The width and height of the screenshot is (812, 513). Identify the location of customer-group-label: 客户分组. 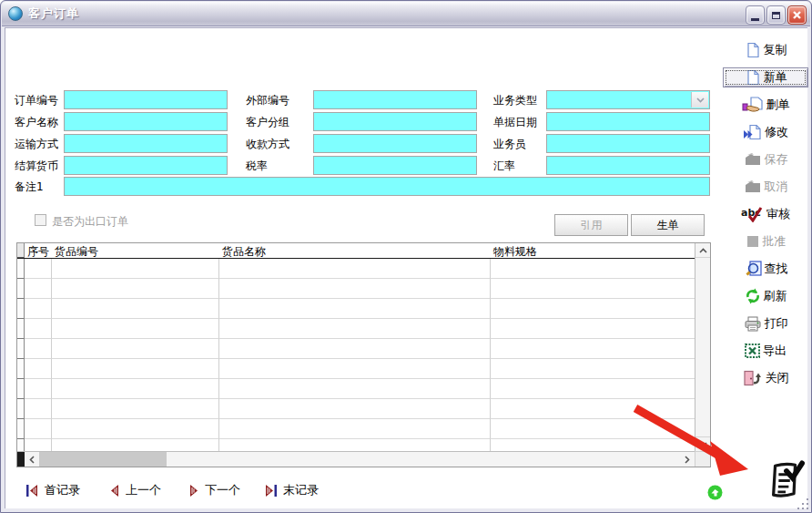
(268, 122).